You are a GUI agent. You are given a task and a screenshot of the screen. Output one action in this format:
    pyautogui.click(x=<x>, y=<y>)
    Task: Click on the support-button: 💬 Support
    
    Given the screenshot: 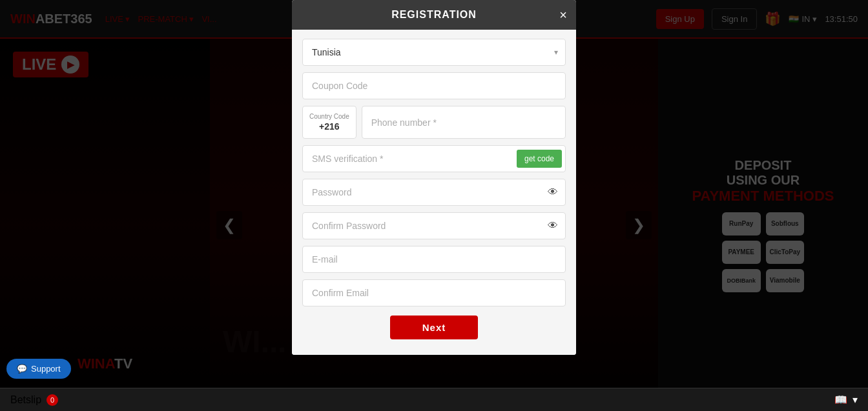 What is the action you would take?
    pyautogui.click(x=39, y=369)
    